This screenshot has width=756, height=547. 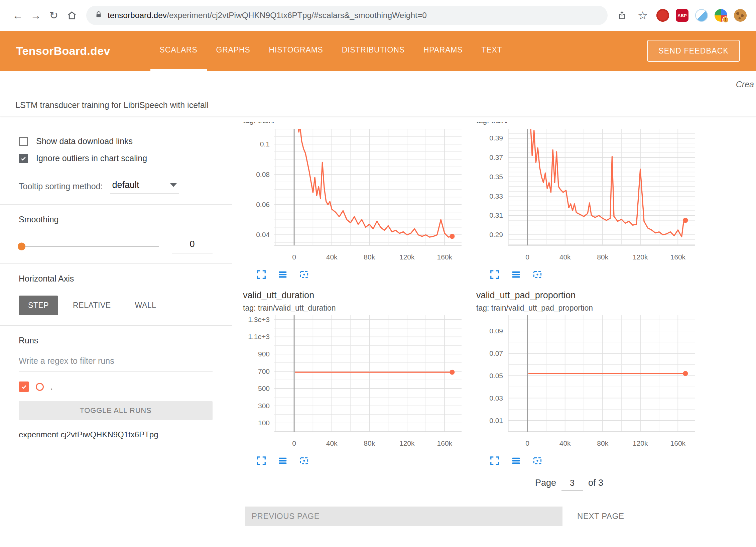 What do you see at coordinates (378, 94) in the screenshot?
I see `subheader: Crea LSTM transducer training for LibriS…` at bounding box center [378, 94].